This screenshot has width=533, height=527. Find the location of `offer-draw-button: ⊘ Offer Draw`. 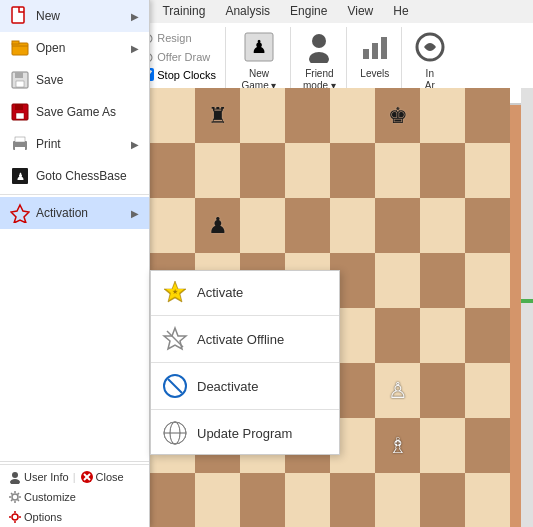

offer-draw-button: ⊘ Offer Draw is located at coordinates (178, 57).